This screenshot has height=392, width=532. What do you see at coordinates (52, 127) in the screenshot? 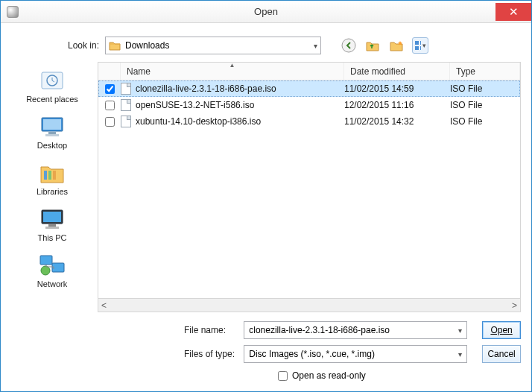
I see `desktop-icon` at bounding box center [52, 127].